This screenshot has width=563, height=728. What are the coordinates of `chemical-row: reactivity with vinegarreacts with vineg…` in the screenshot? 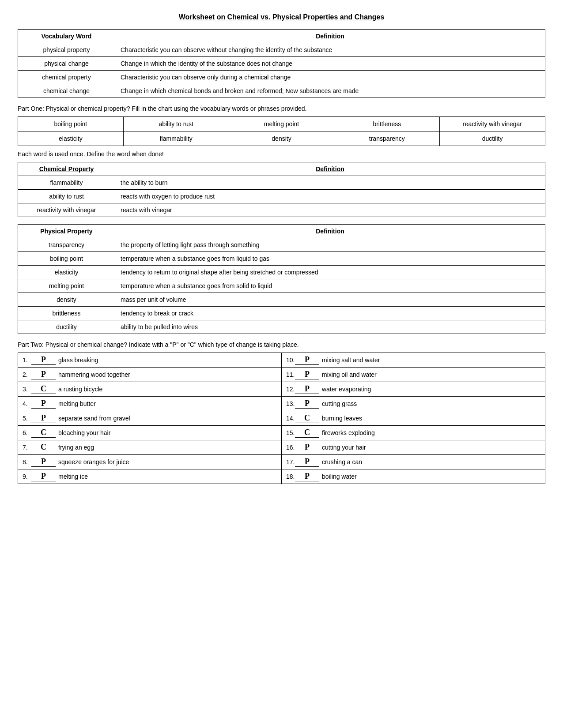 It's located at (282, 210).